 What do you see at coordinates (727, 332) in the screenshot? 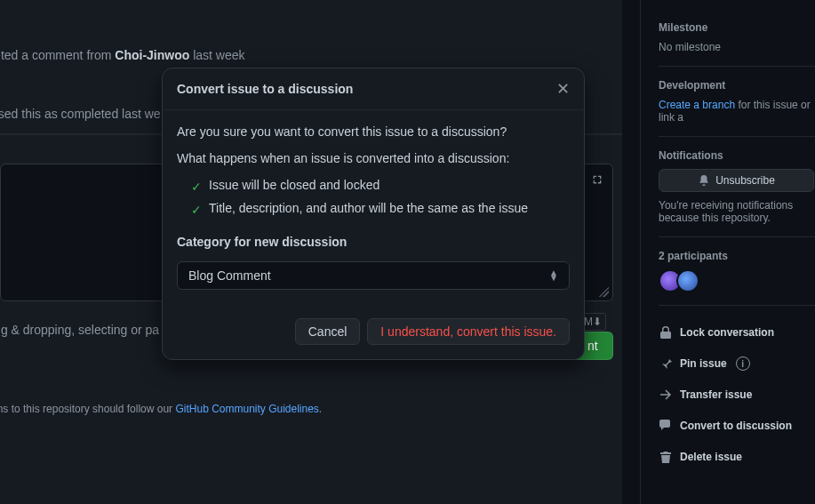
I see `action-label: Lock conversation` at bounding box center [727, 332].